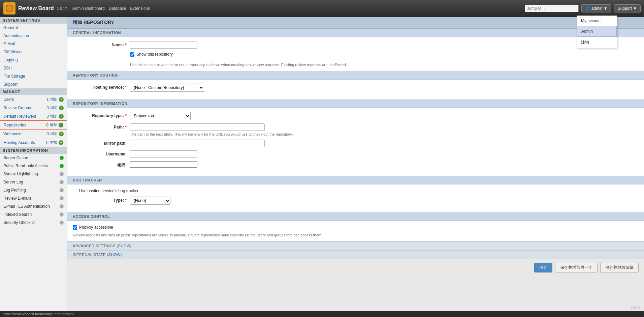 The image size is (644, 317). I want to click on password-input, so click(164, 165).